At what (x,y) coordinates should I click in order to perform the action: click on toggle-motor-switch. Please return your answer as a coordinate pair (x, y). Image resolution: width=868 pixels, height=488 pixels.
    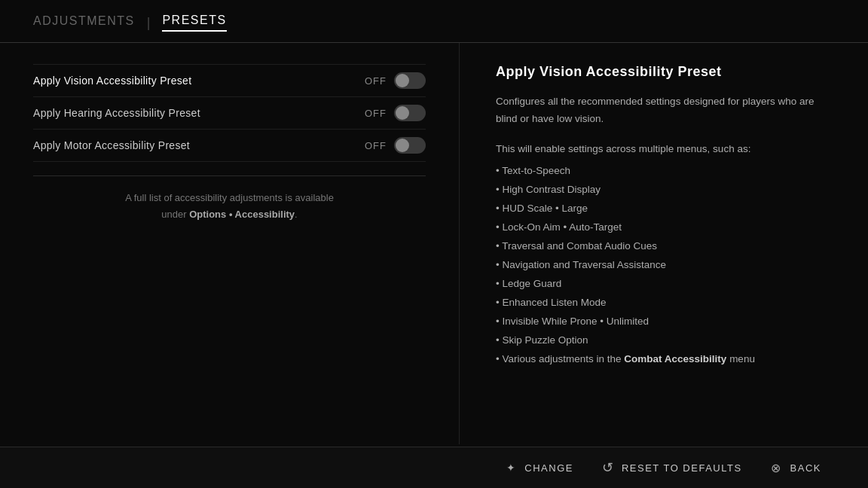
    Looking at the image, I should click on (410, 145).